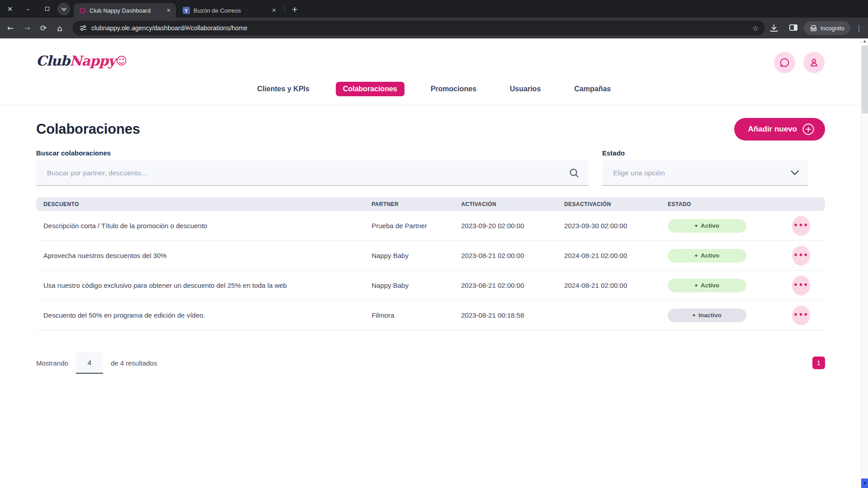 Image resolution: width=868 pixels, height=488 pixels. What do you see at coordinates (416, 256) in the screenshot?
I see `cell-partner: Nappy Baby` at bounding box center [416, 256].